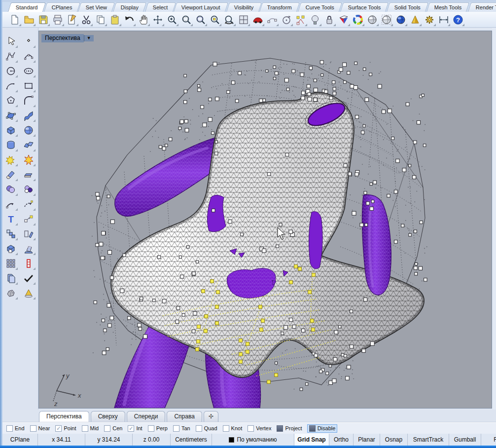  Describe the element at coordinates (181, 428) in the screenshot. I see `osnap-tan: Tan` at that location.